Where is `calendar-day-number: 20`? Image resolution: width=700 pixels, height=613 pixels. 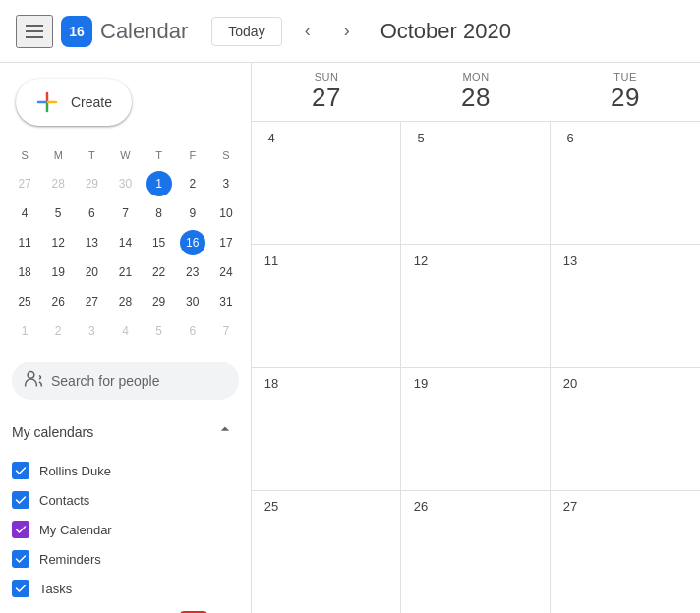 calendar-day-number: 20 is located at coordinates (570, 384).